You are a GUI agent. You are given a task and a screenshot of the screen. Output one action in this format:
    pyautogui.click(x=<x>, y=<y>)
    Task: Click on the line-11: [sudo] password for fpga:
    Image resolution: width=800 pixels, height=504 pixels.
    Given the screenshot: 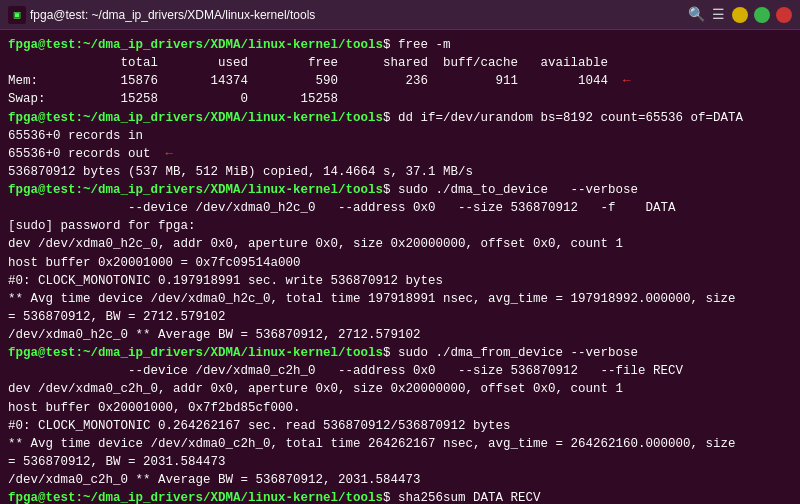 What is the action you would take?
    pyautogui.click(x=400, y=226)
    